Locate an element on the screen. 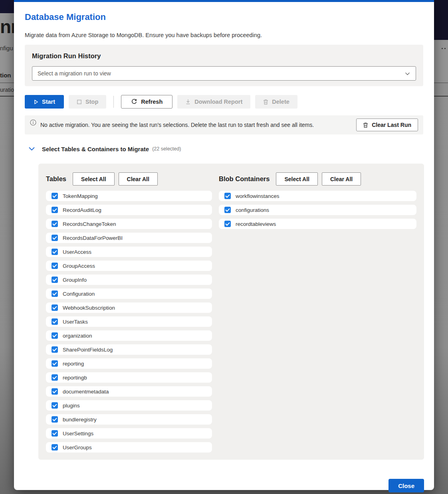 Image resolution: width=448 pixels, height=494 pixels. download-report-label: Download Report is located at coordinates (218, 102).